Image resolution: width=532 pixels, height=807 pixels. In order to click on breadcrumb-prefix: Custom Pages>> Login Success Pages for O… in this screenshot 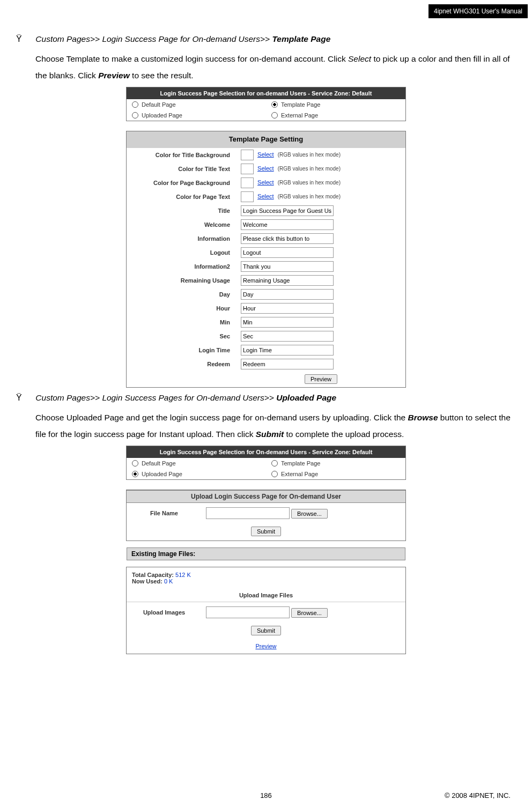, I will do `click(156, 398)`.